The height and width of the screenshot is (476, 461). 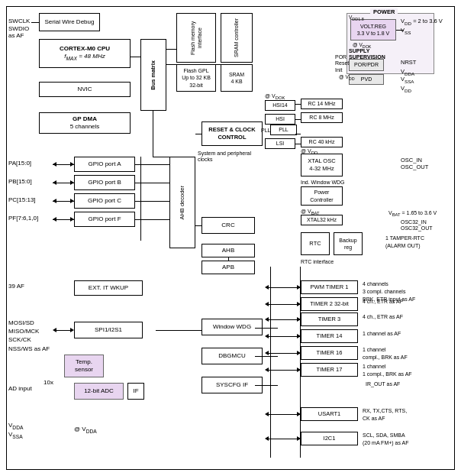 What do you see at coordinates (85, 49) in the screenshot?
I see `cortex-title: CORTEX-M0 CPU` at bounding box center [85, 49].